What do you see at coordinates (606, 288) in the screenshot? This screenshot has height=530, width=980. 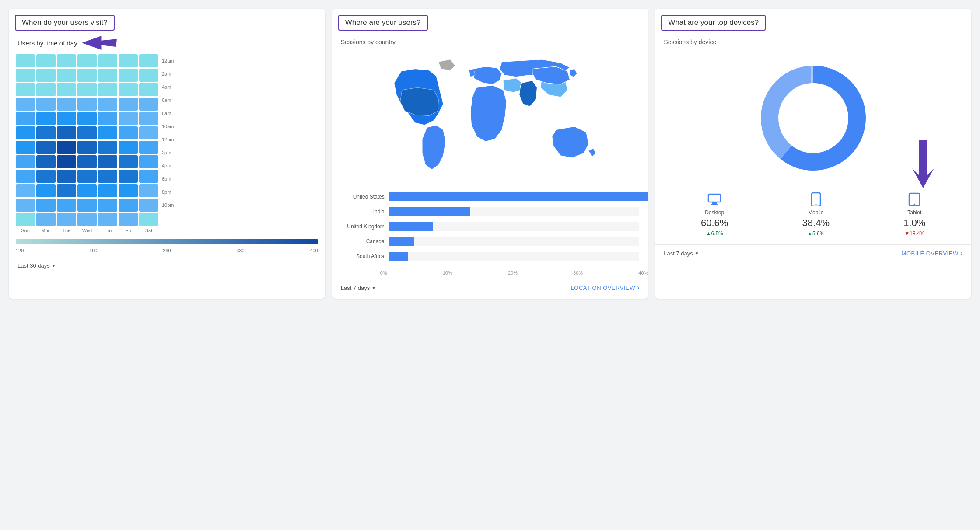 I see `location-link: LOCATION OVERVIEW ›` at bounding box center [606, 288].